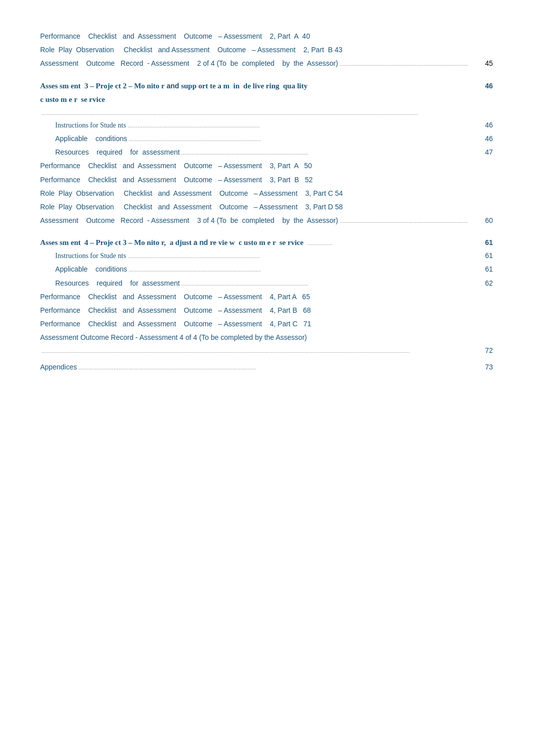 This screenshot has height=756, width=533. Describe the element at coordinates (266, 180) in the screenshot. I see `entry-perf-check-3b: Performance Checklist and Assessment Out…` at that location.